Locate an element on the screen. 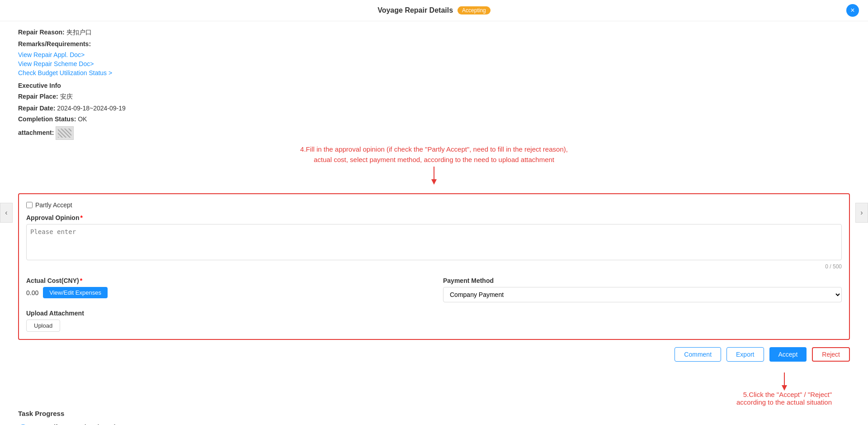 This screenshot has height=425, width=868. view-edit-expenses-button: View/Edit Expenses is located at coordinates (75, 292).